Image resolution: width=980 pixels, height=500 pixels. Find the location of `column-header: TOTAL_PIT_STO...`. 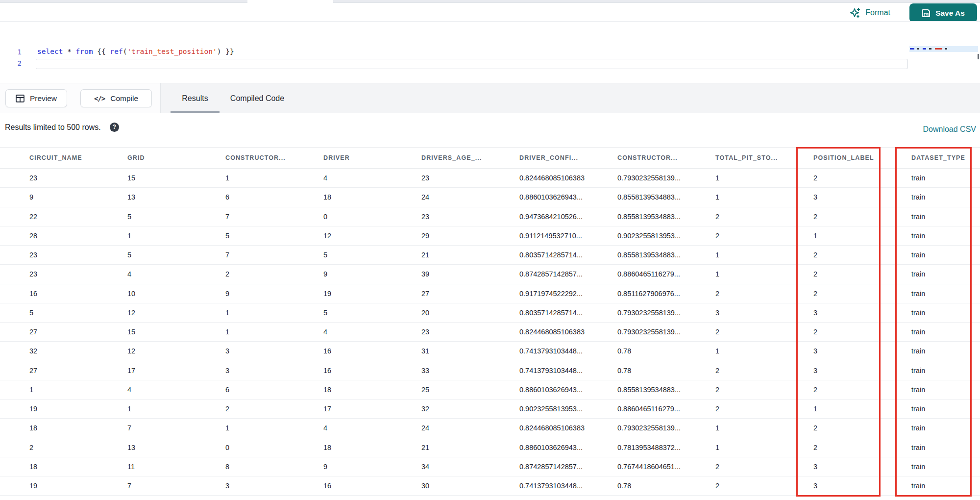

column-header: TOTAL_PIT_STO... is located at coordinates (735, 158).